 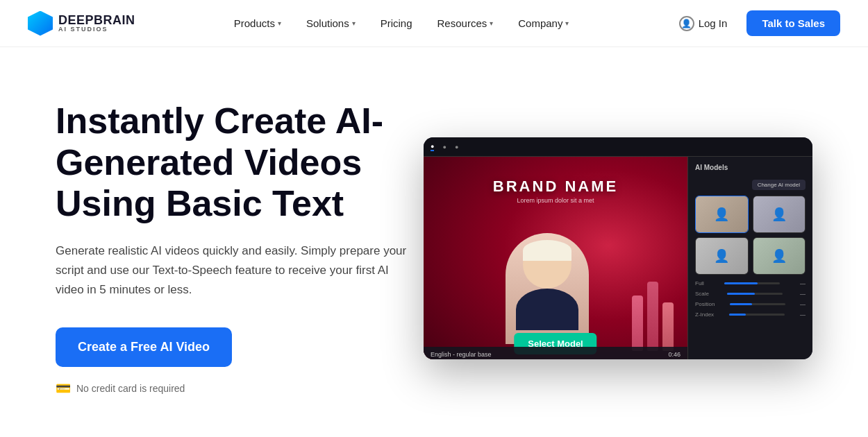 What do you see at coordinates (556, 200) in the screenshot?
I see `brand-tagline-text: Lorem ipsum dolor sit a met` at bounding box center [556, 200].